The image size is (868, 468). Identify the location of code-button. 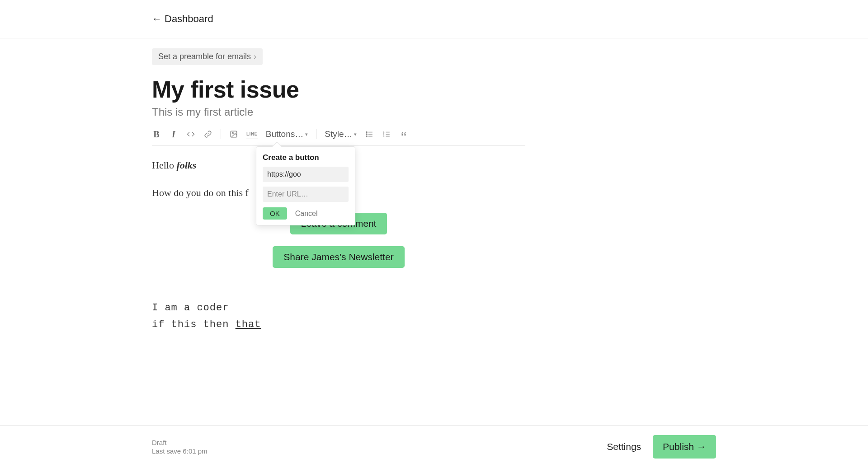
(191, 134).